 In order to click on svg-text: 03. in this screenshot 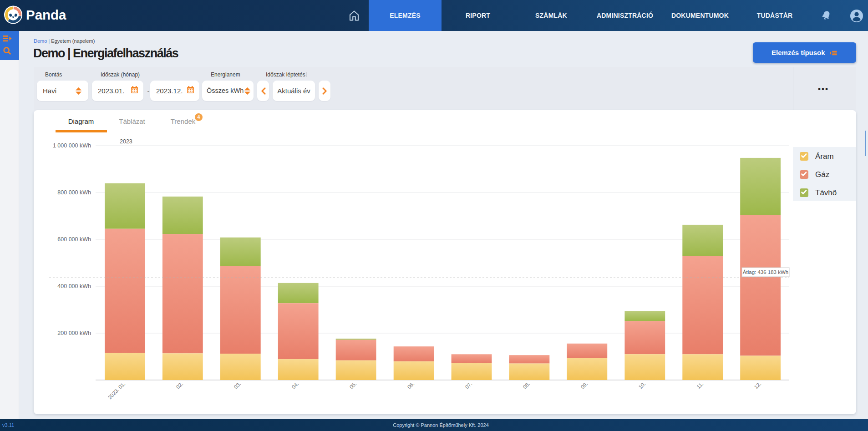, I will do `click(238, 385)`.